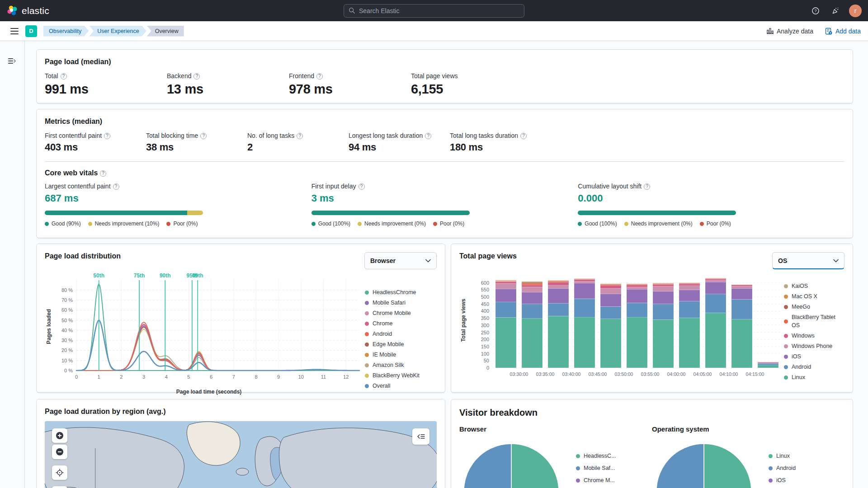 The image size is (868, 488). What do you see at coordinates (704, 464) in the screenshot?
I see `os-pie-chart` at bounding box center [704, 464].